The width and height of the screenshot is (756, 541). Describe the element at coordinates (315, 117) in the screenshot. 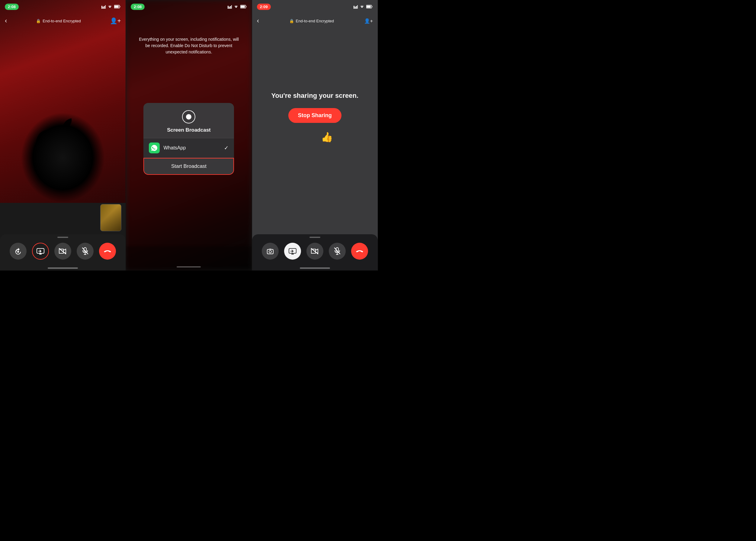

I see `sharing-area: You're sharing your screen. Stop Sharing…` at that location.